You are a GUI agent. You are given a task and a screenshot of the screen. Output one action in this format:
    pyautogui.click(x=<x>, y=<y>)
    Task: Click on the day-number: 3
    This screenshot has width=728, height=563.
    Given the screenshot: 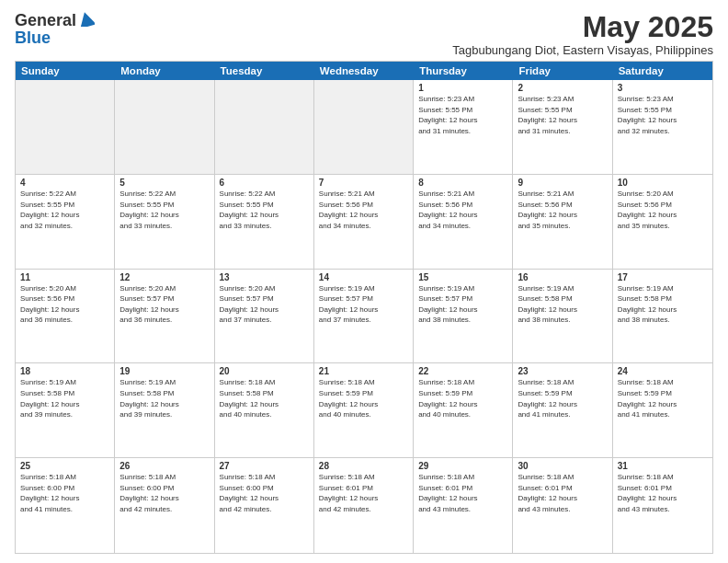 What is the action you would take?
    pyautogui.click(x=663, y=88)
    